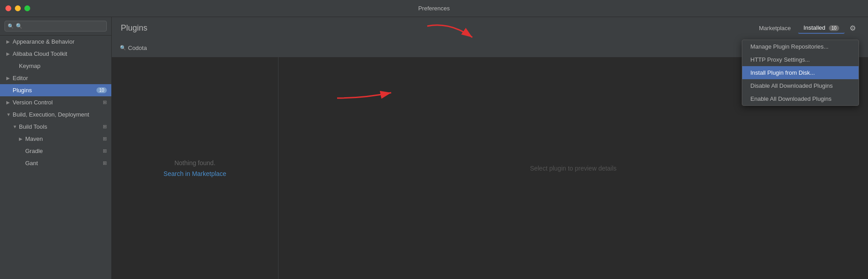  What do you see at coordinates (18, 8) in the screenshot?
I see `window-controls` at bounding box center [18, 8].